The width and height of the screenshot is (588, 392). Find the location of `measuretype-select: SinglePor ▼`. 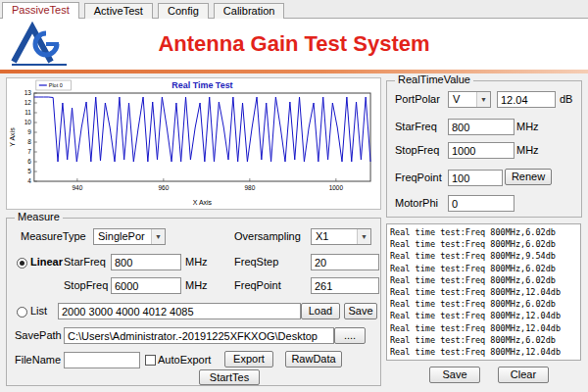

measuretype-select: SinglePor ▼ is located at coordinates (129, 237).